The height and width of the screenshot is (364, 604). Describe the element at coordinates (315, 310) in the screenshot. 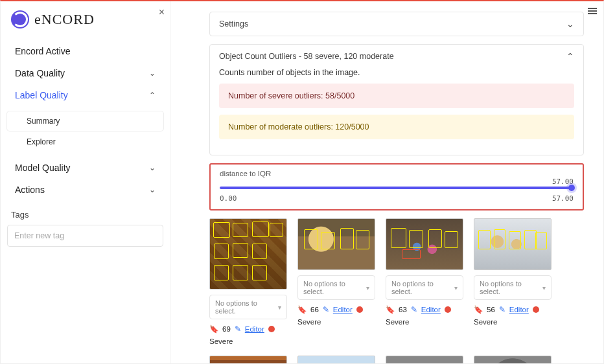

I see `tag-count: 66` at that location.